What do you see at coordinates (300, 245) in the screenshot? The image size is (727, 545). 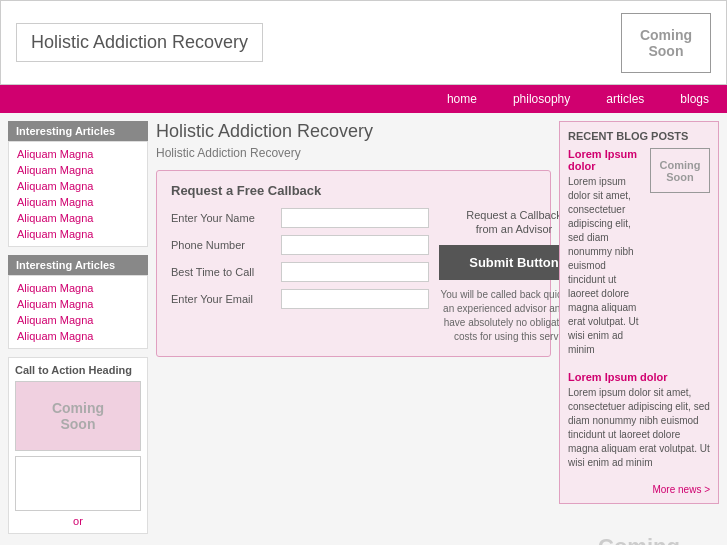 I see `form-row-phone: Phone Number` at bounding box center [300, 245].